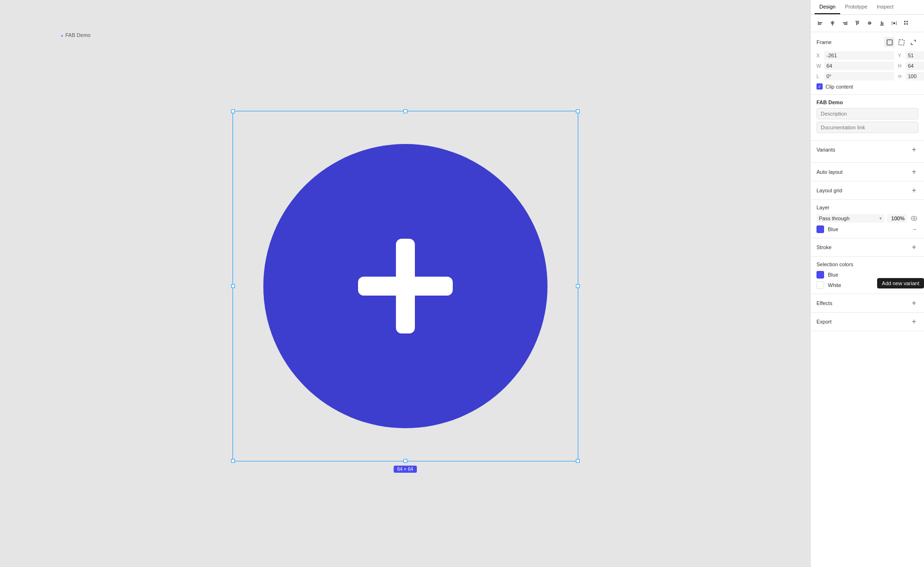 This screenshot has width=924, height=567. Describe the element at coordinates (873, 285) in the screenshot. I see `white-label: White` at that location.